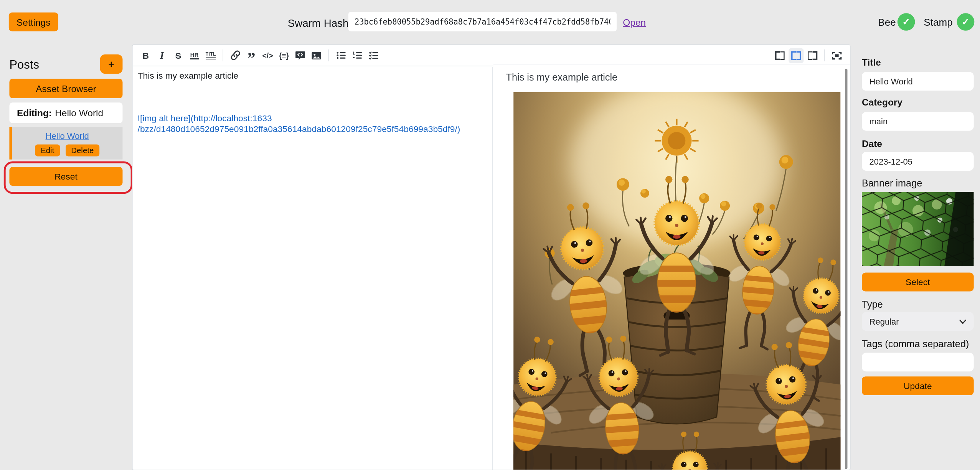 The width and height of the screenshot is (980, 470). What do you see at coordinates (82, 150) in the screenshot?
I see `delete-post-button: Delete` at bounding box center [82, 150].